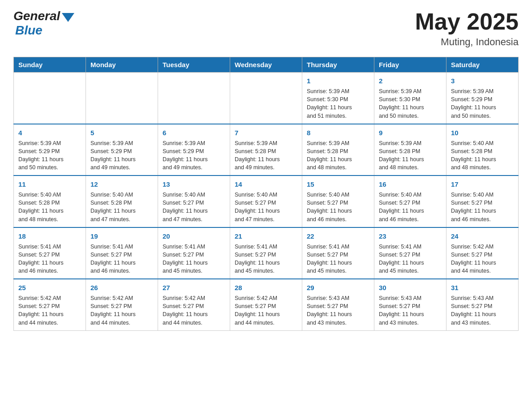 This screenshot has width=532, height=411. What do you see at coordinates (339, 201) in the screenshot?
I see `calendar-day-cell: 15Sunrise: 5:40 AMSunset: 5:27 PMDayligh…` at bounding box center [339, 201].